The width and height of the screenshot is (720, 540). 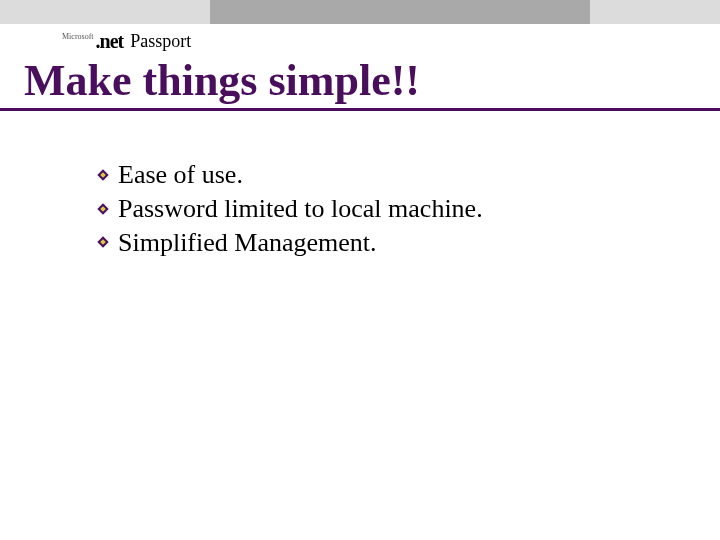 What do you see at coordinates (126, 42) in the screenshot?
I see `passport-logo: Microsoft .net Passport` at bounding box center [126, 42].